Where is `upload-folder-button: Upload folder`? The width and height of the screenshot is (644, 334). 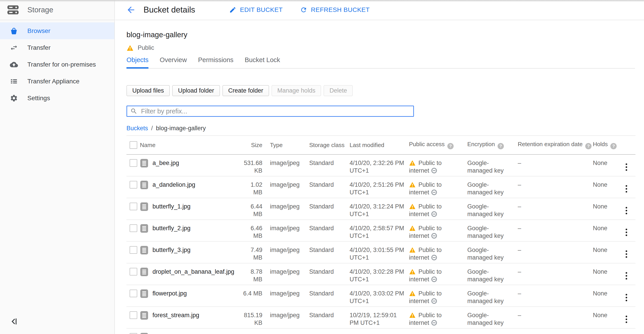 upload-folder-button: Upload folder is located at coordinates (196, 91).